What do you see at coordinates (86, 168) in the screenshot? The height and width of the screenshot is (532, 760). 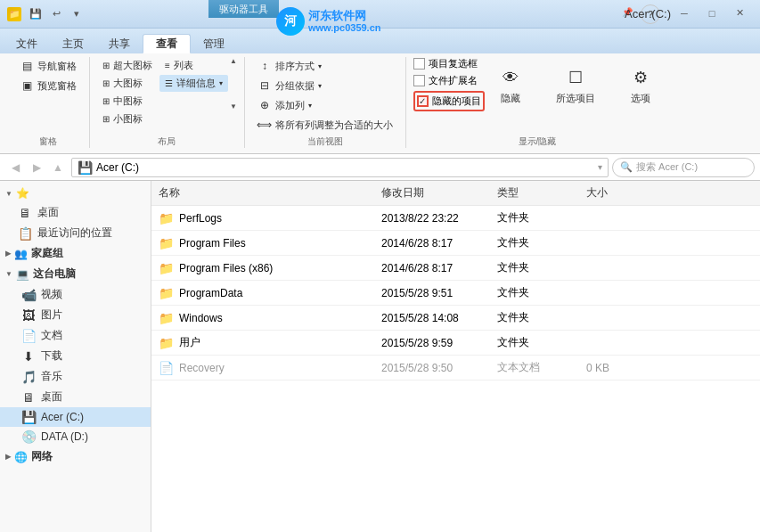 I see `address-drive-icon: 💾` at bounding box center [86, 168].